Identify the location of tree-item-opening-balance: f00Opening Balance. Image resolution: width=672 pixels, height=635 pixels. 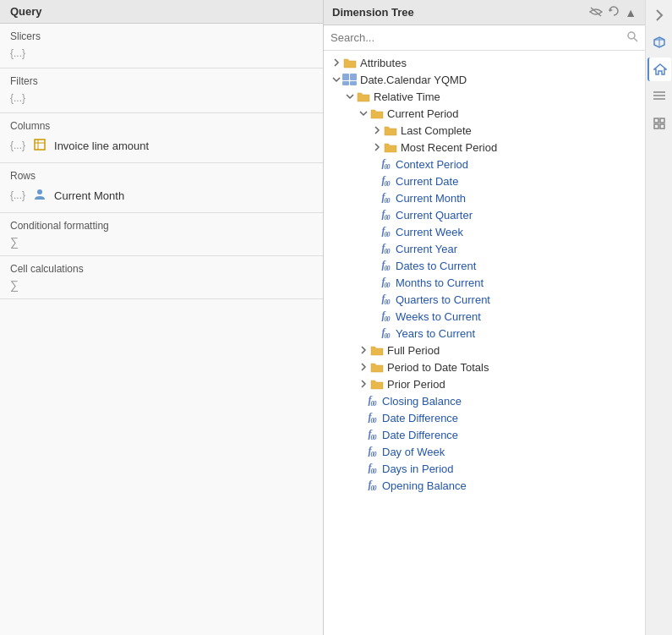
(484, 485).